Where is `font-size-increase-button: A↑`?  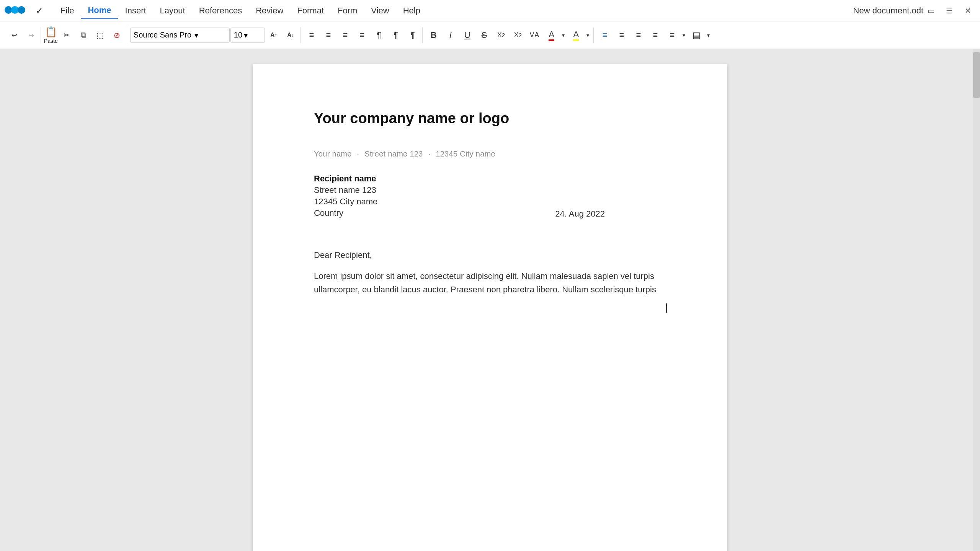
font-size-increase-button: A↑ is located at coordinates (274, 35).